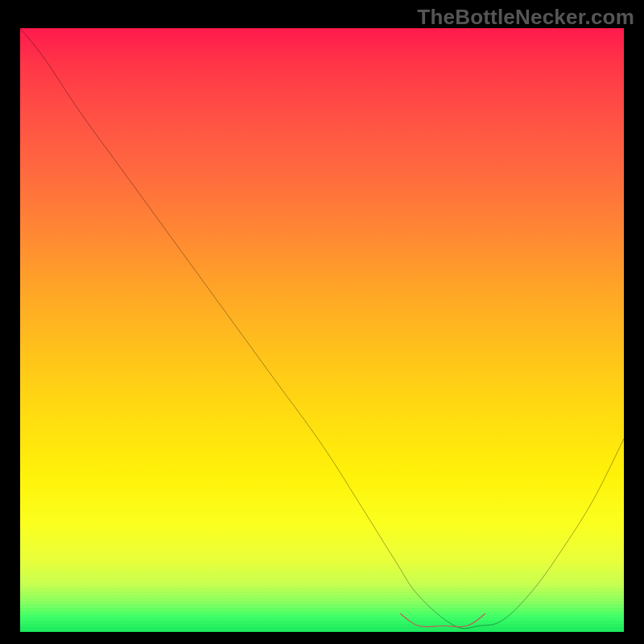 The width and height of the screenshot is (644, 644). What do you see at coordinates (443, 621) in the screenshot?
I see `optimal-segment-path` at bounding box center [443, 621].